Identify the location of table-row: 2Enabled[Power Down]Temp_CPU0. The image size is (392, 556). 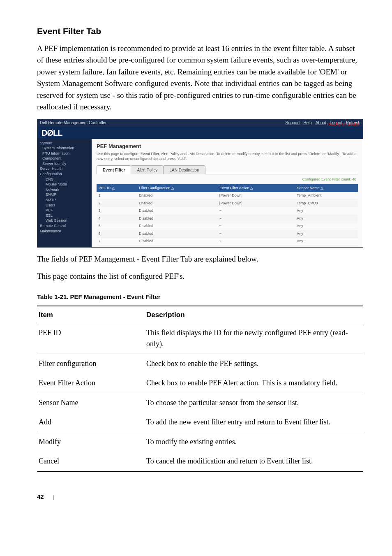
(228, 203).